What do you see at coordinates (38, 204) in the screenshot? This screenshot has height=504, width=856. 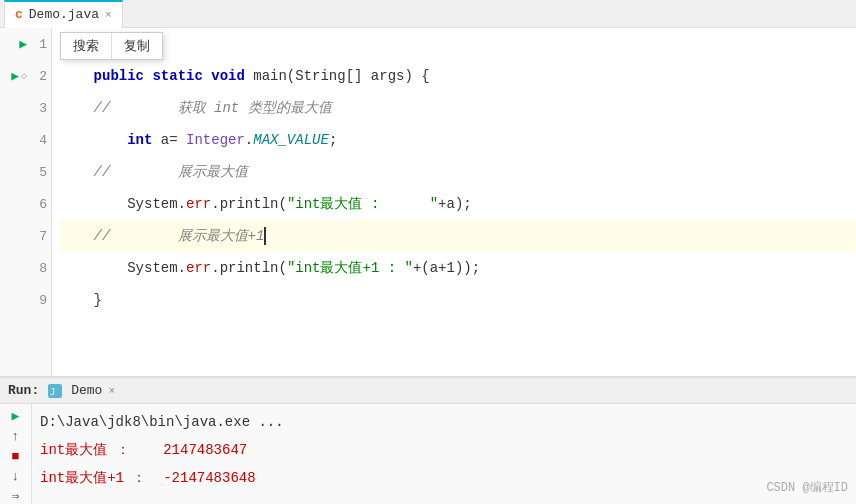 I see `line-num-6: 6` at bounding box center [38, 204].